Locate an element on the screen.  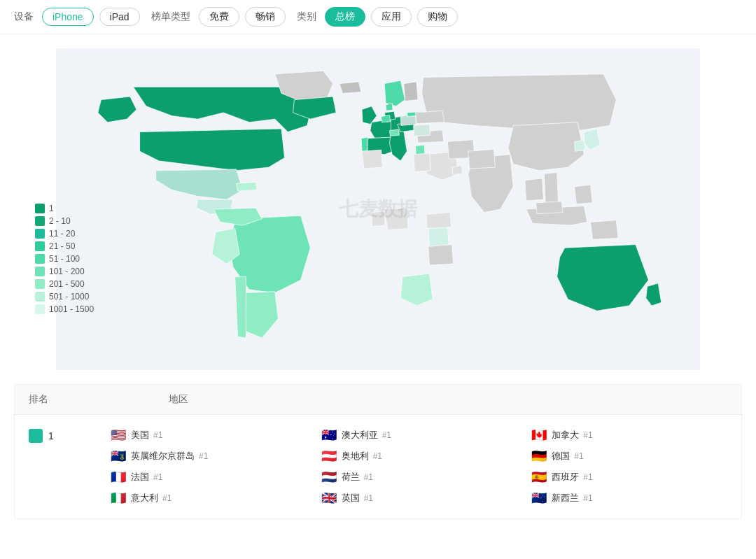
chart-type-label: 榜单类型 is located at coordinates (171, 17).